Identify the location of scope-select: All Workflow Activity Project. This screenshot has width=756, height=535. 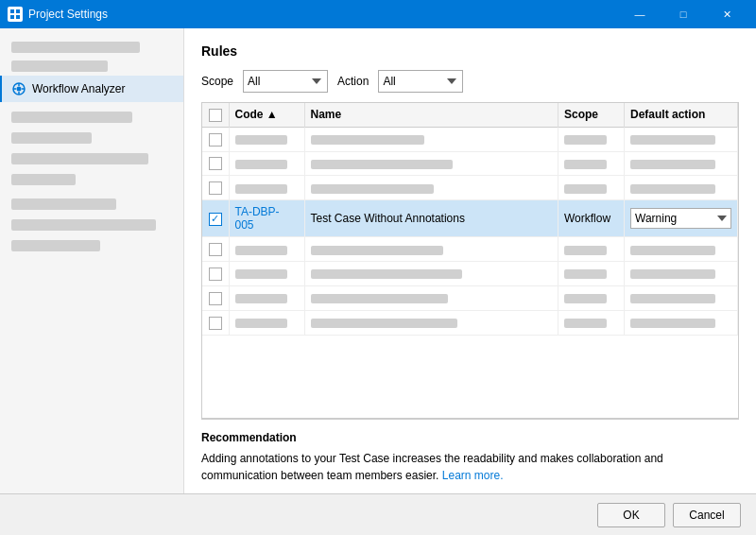
(285, 81).